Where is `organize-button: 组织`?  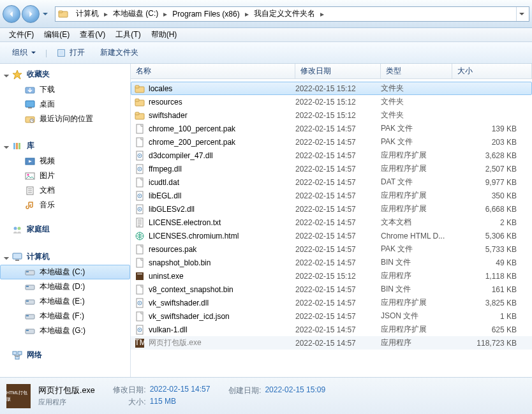
organize-button: 组织 is located at coordinates (24, 52).